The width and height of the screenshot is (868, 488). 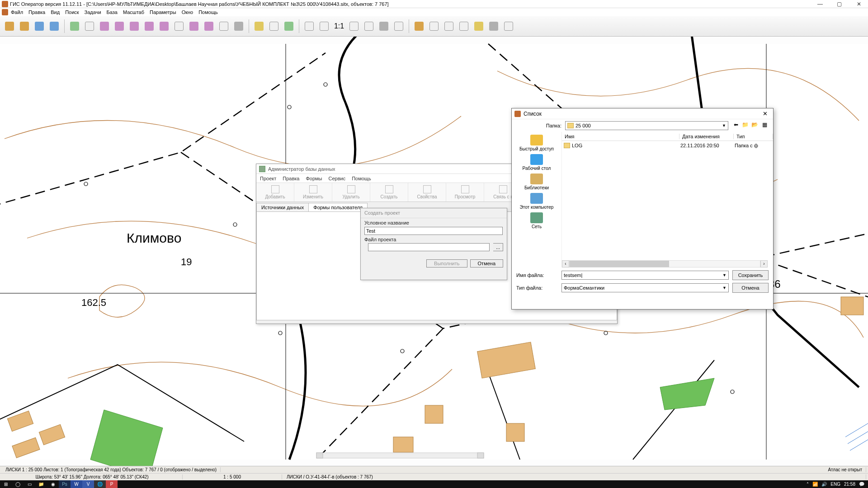 What do you see at coordinates (179, 26) in the screenshot?
I see `tool-select-icon` at bounding box center [179, 26].